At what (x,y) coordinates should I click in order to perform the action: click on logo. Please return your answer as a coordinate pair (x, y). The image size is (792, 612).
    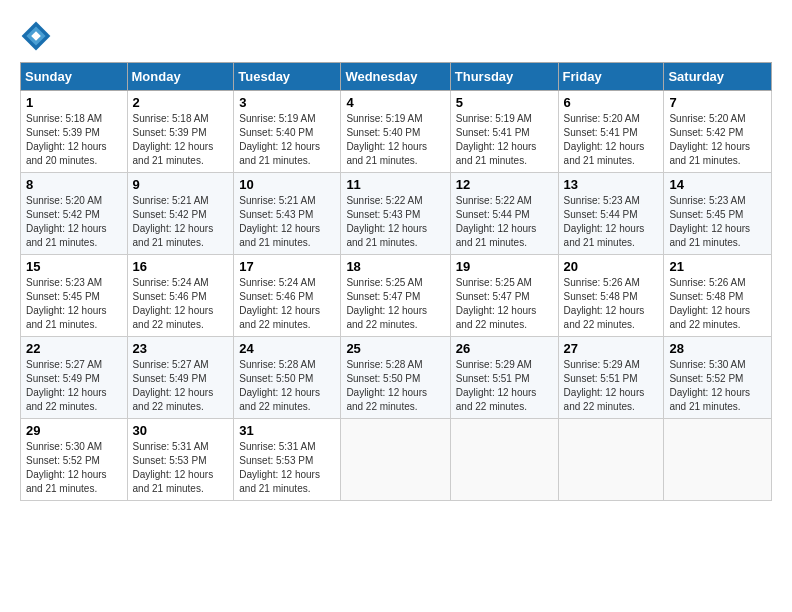
    Looking at the image, I should click on (38, 36).